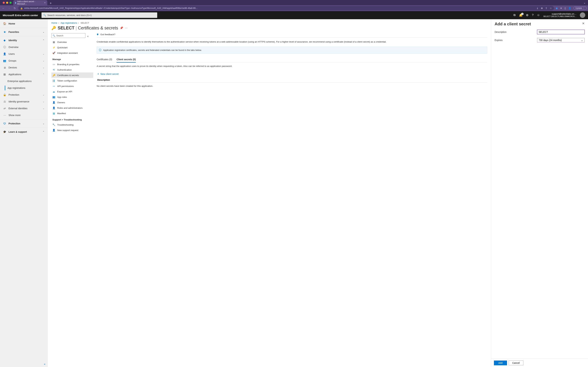 The image size is (588, 367). I want to click on tab-title: Add a client secret - Microsof…, so click(30, 3).